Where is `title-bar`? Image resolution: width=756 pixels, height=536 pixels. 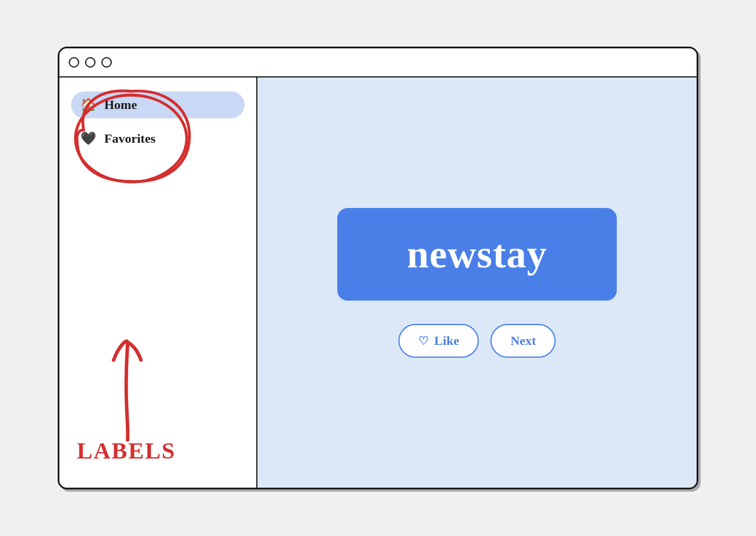
title-bar is located at coordinates (378, 63).